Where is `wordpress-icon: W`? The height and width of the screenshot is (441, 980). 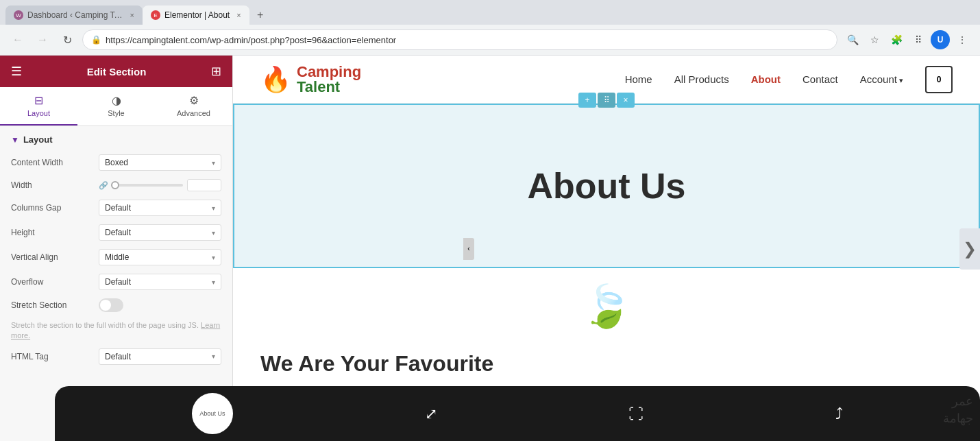 wordpress-icon: W is located at coordinates (19, 15).